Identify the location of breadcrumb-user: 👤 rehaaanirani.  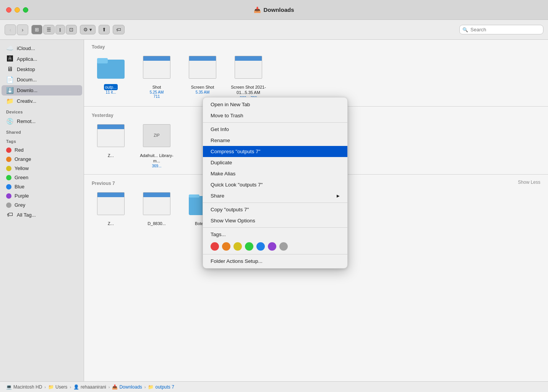
(90, 387).